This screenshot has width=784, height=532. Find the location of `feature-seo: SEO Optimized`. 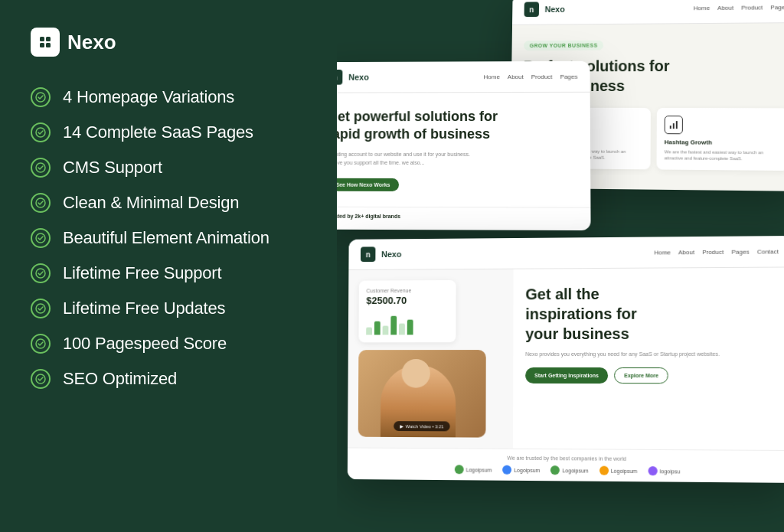

feature-seo: SEO Optimized is located at coordinates (168, 379).